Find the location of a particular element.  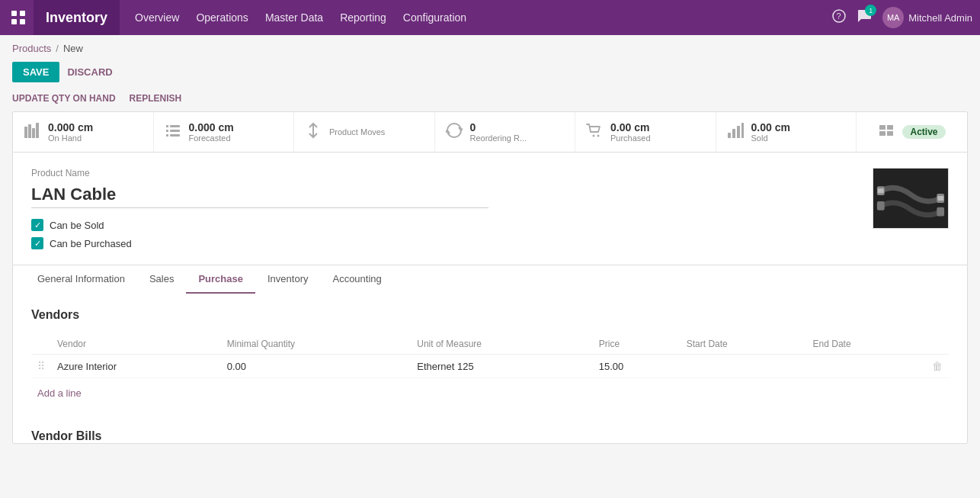

nav-reporting: Reporting is located at coordinates (363, 18).